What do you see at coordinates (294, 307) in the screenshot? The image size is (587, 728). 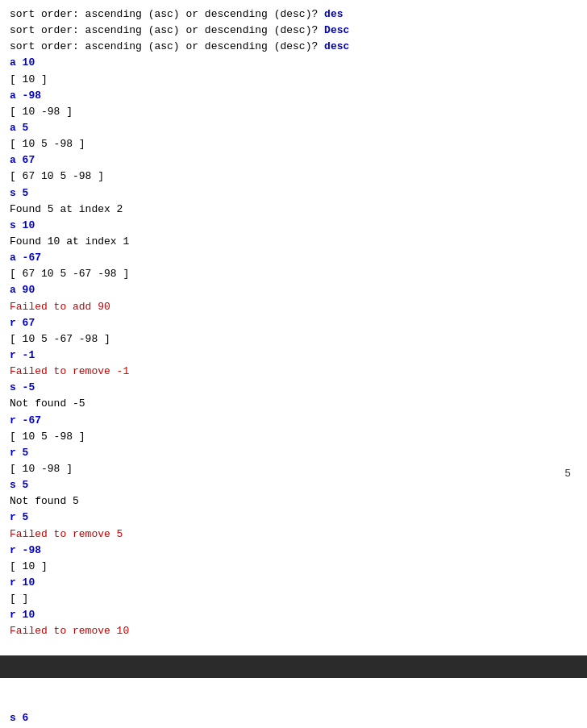 I see `line-failed-add90: Failed to add 90` at bounding box center [294, 307].